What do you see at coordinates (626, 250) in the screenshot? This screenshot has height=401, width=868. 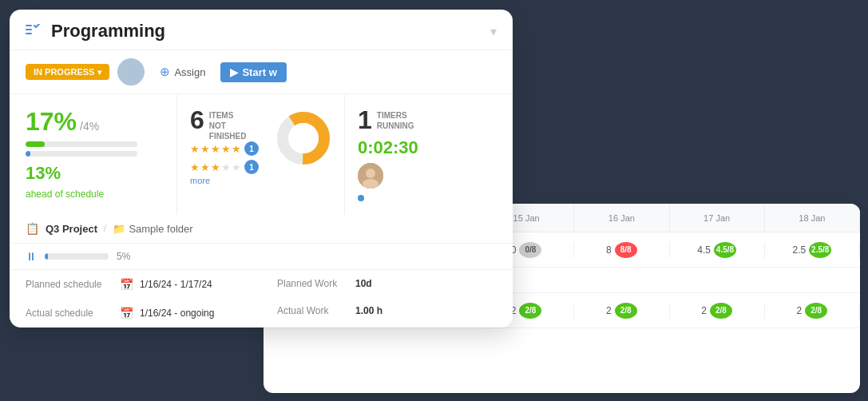 I see `cell-badge: 8/8` at bounding box center [626, 250].